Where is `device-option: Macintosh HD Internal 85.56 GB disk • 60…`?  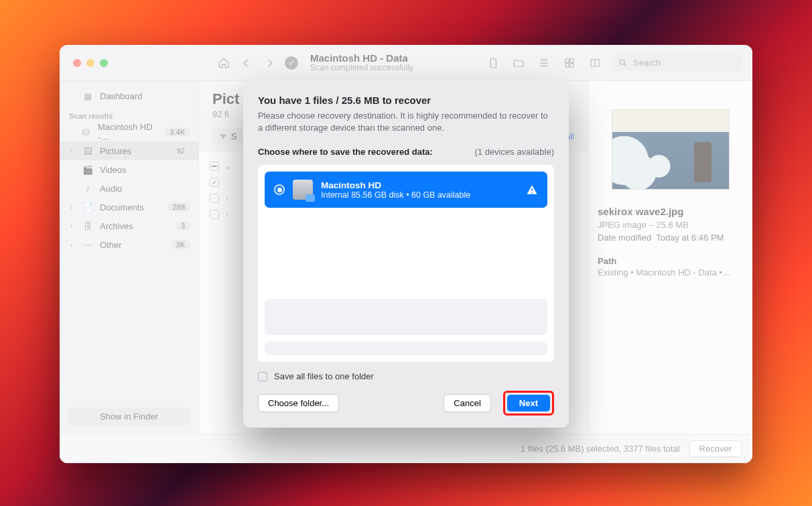
device-option: Macintosh HD Internal 85.56 GB disk • 60… is located at coordinates (406, 190).